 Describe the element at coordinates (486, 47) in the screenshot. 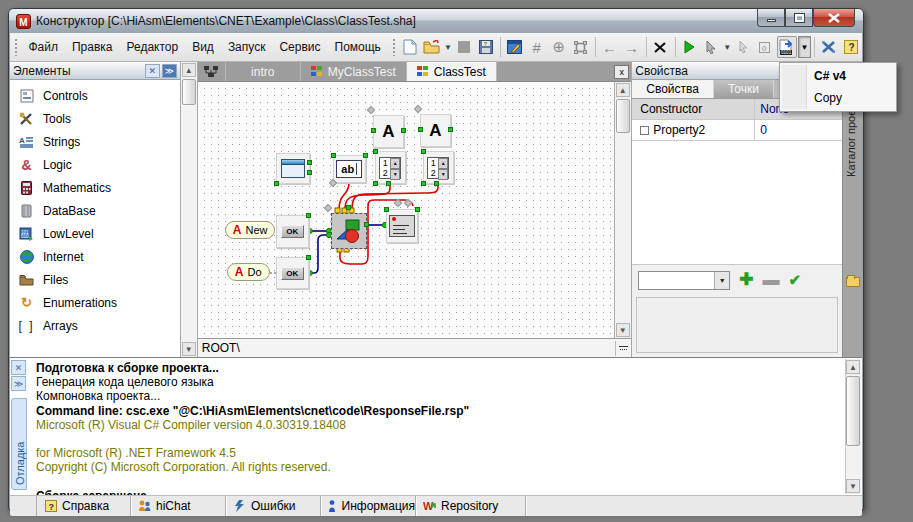

I see `save-button: ?` at that location.